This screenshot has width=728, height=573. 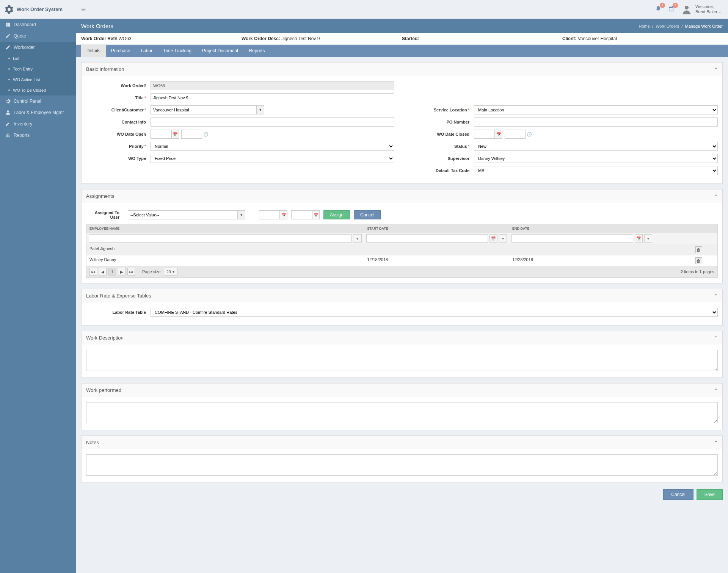 I want to click on panel-title: Assignments, so click(x=100, y=196).